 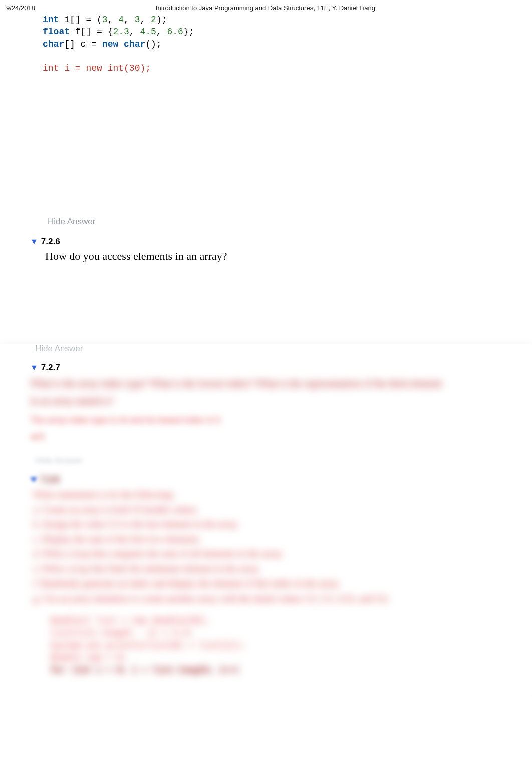 What do you see at coordinates (271, 403) in the screenshot?
I see `question-7-2-7: ▼ 7.2.7 What is the array index type? Wh…` at bounding box center [271, 403].